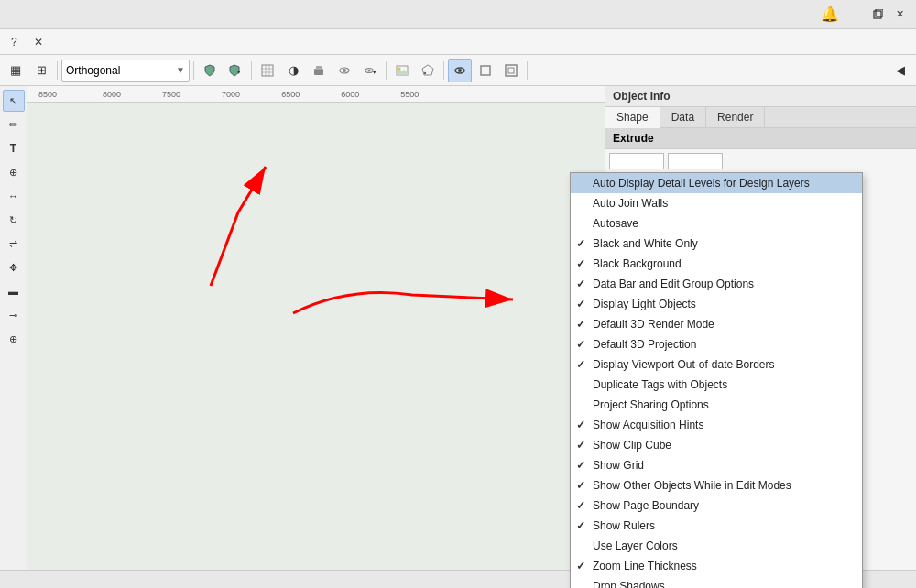  Describe the element at coordinates (511, 71) in the screenshot. I see `toolbar-frame-btn` at that location.